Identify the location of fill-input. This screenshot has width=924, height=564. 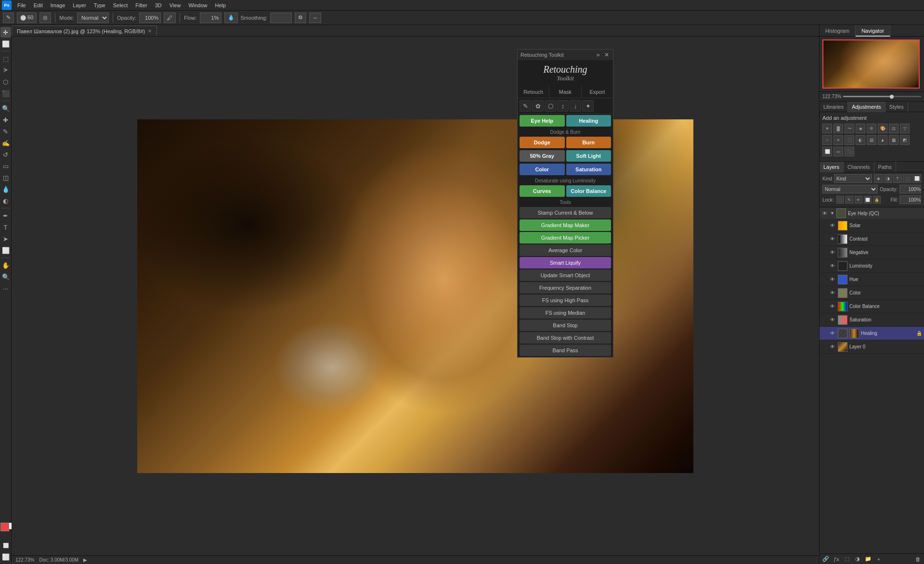
(910, 200).